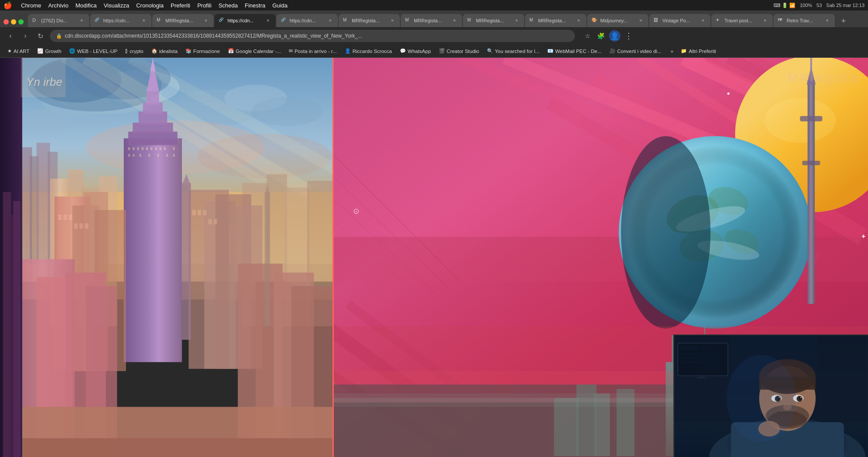 The image size is (868, 457). I want to click on tab-7: M MRRegista... ✕, so click(431, 21).